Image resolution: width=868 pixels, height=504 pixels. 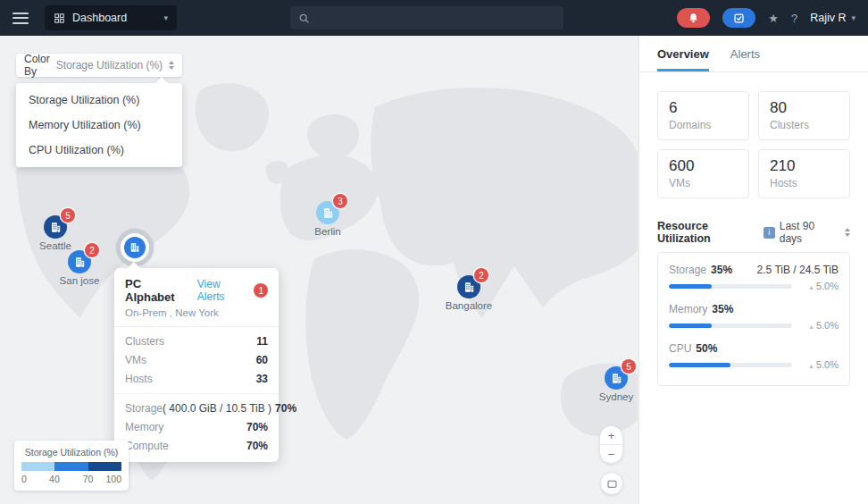 I want to click on alerts-bell-button, so click(x=693, y=18).